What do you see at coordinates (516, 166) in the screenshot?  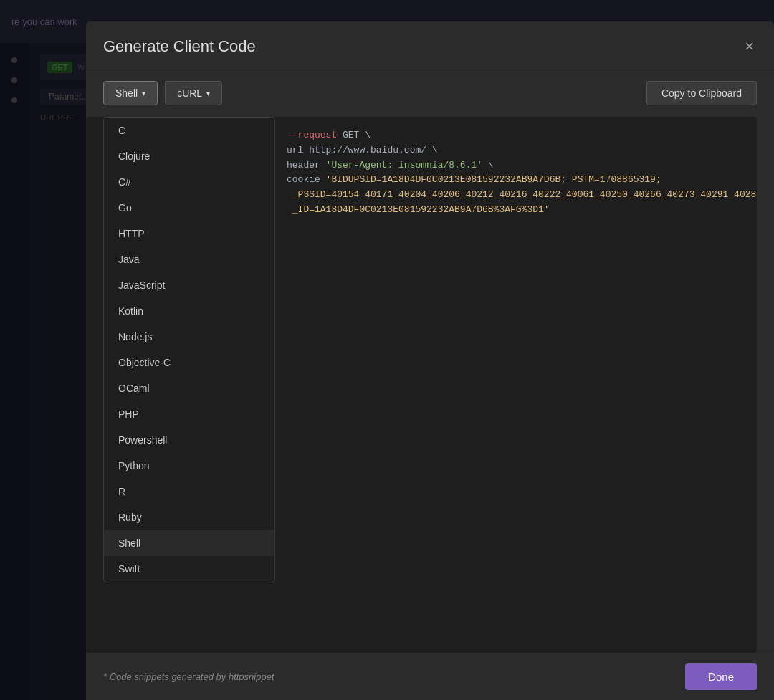 I see `code-line-3: header 'User-Agent: insomnia/8.6.1' \` at bounding box center [516, 166].